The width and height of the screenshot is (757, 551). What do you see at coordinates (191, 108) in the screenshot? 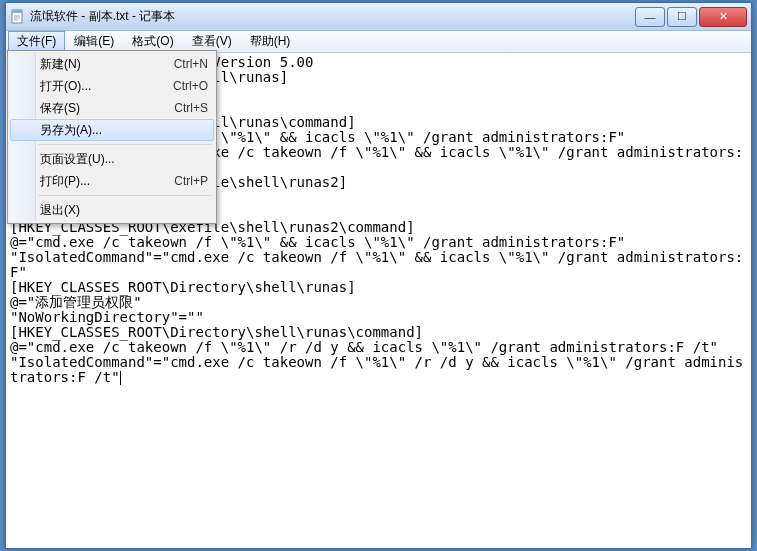
I see `menu-shortcut: Ctrl+S` at bounding box center [191, 108].